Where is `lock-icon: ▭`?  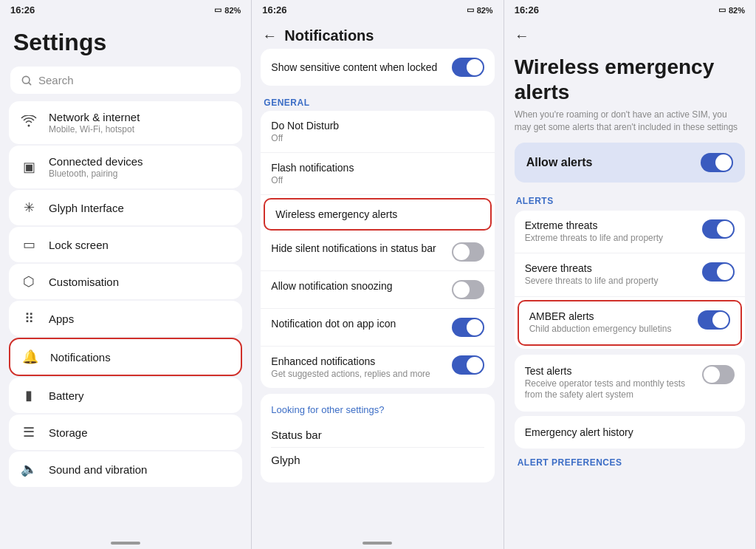
lock-icon: ▭ is located at coordinates (29, 245).